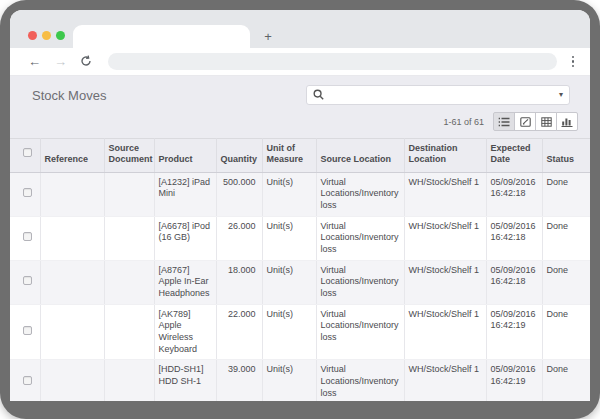 The image size is (600, 419). I want to click on cell-quantity: 18.000, so click(239, 282).